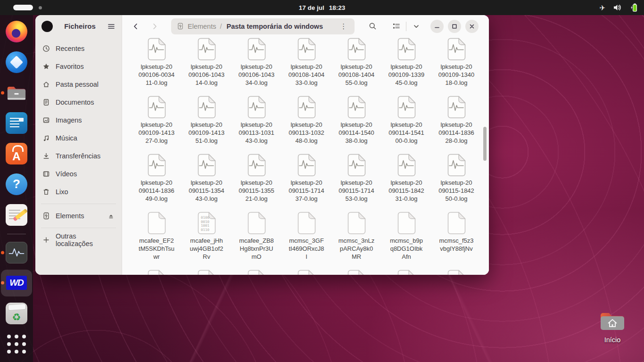 The width and height of the screenshot is (644, 362). Describe the element at coordinates (406, 249) in the screenshot. I see `file-name: mcmsc_b9p q8DG1OIbk Afn` at that location.